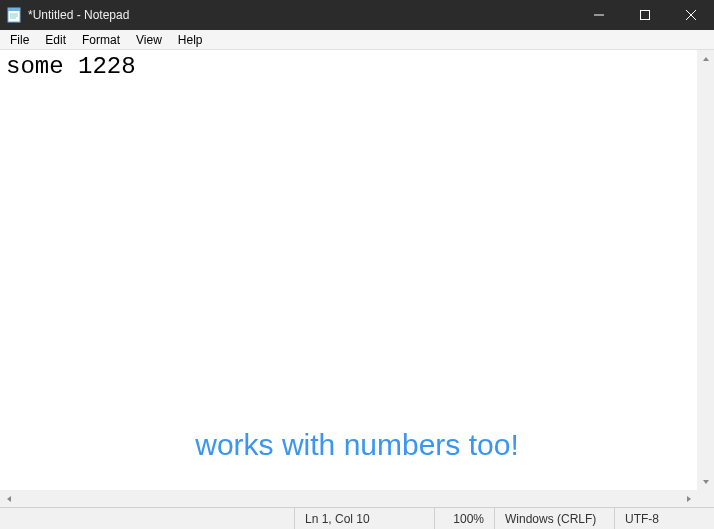 Image resolution: width=714 pixels, height=529 pixels. I want to click on vertical-scrollbar, so click(706, 270).